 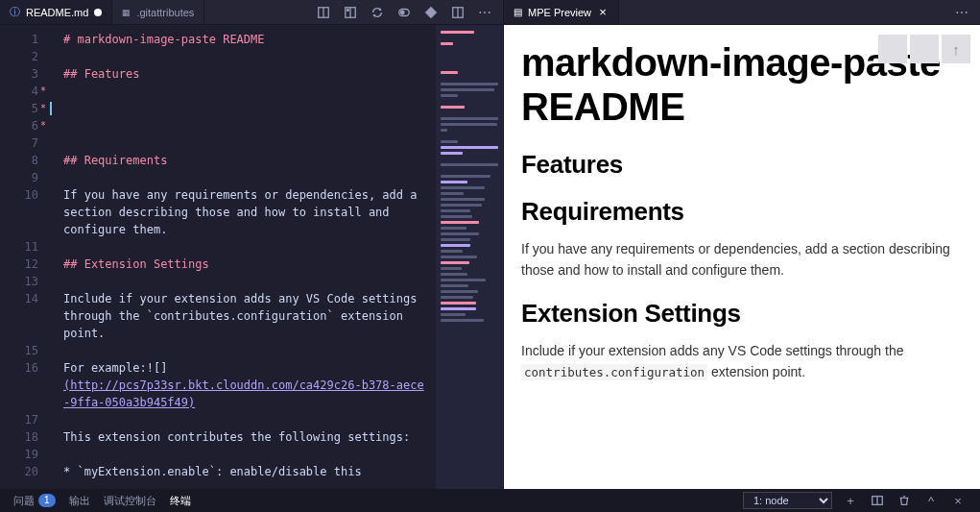 I want to click on line-gutter: 1234567891011121314151617181920, so click(x=25, y=257).